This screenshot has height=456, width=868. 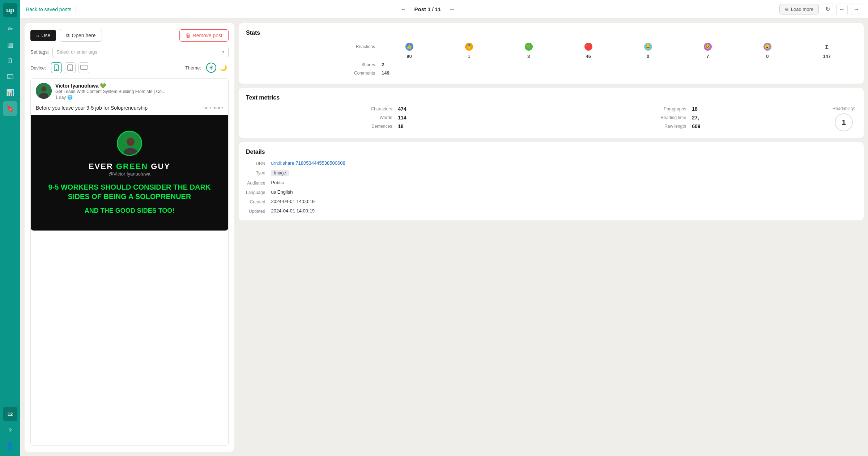 What do you see at coordinates (70, 97) in the screenshot?
I see `globe-icon: 🌐` at bounding box center [70, 97].